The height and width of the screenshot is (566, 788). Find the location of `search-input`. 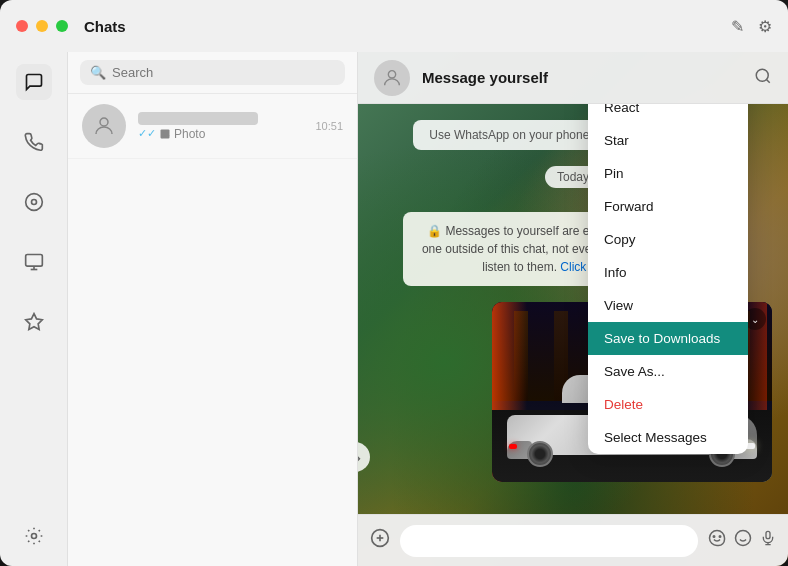

search-input is located at coordinates (224, 72).